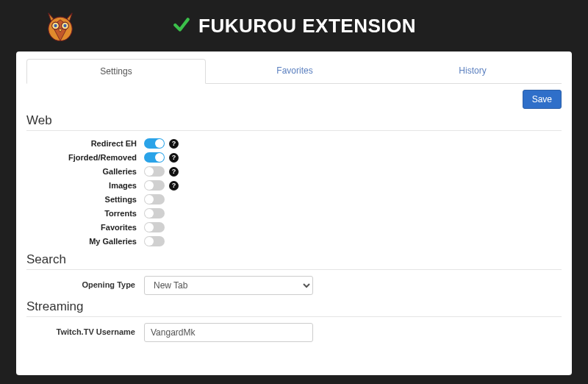 This screenshot has width=588, height=384. Describe the element at coordinates (229, 285) in the screenshot. I see `opening-type-select: New Tab` at that location.